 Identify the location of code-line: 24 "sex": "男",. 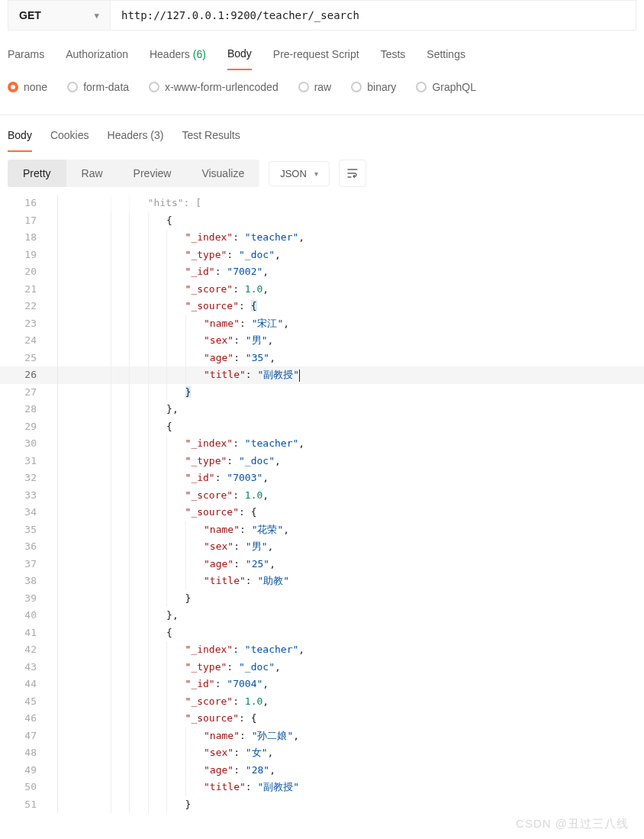
(322, 340).